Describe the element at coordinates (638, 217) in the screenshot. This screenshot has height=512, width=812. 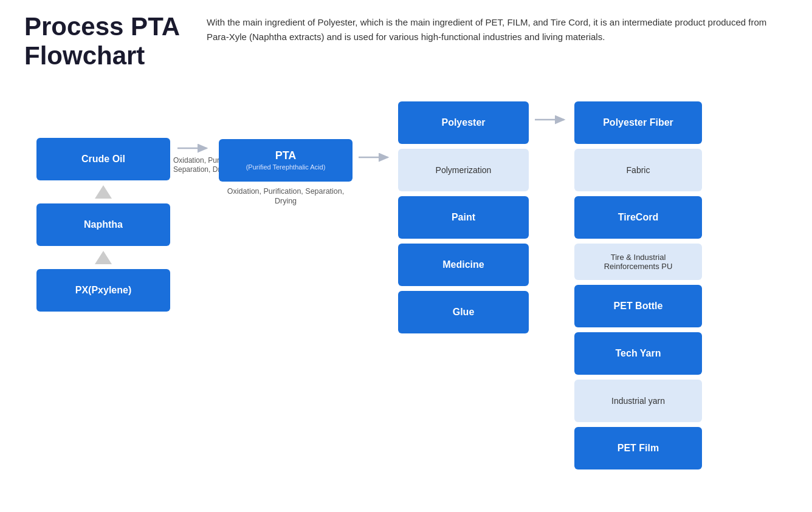
I see `tirecord-box: TireCord` at that location.